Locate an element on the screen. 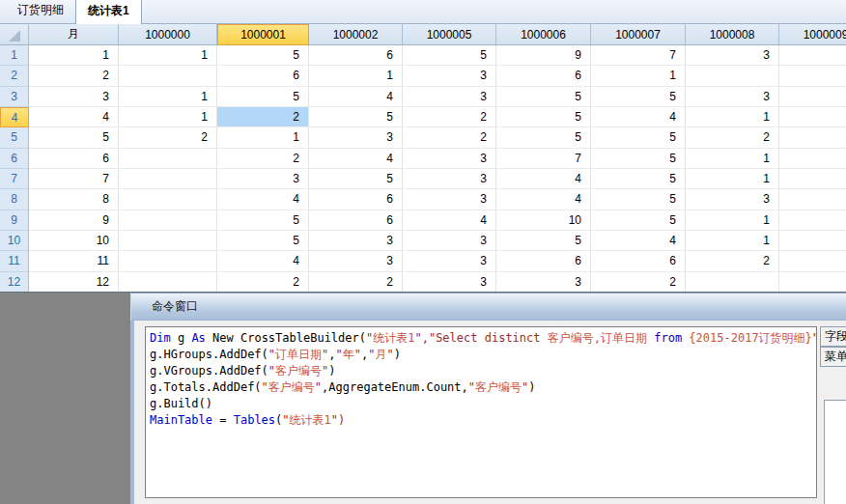  cell-r4-c3: 2 is located at coordinates (263, 118).